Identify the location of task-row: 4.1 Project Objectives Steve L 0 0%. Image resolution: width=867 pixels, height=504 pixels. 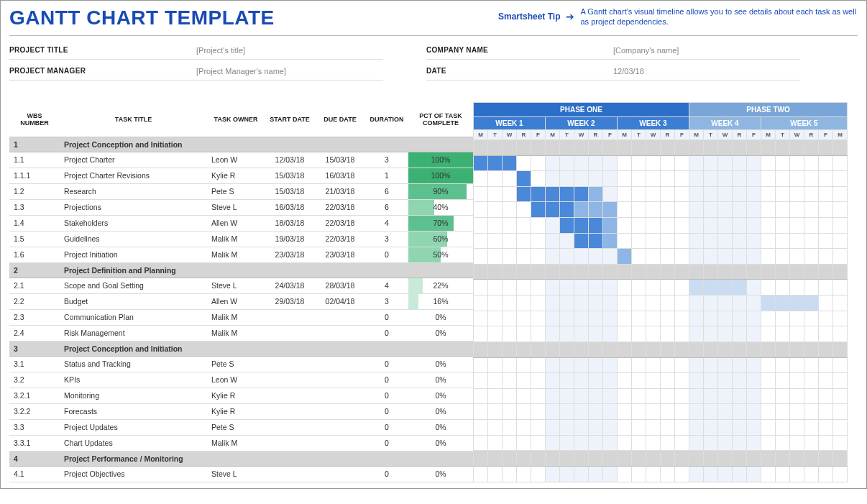
(242, 474).